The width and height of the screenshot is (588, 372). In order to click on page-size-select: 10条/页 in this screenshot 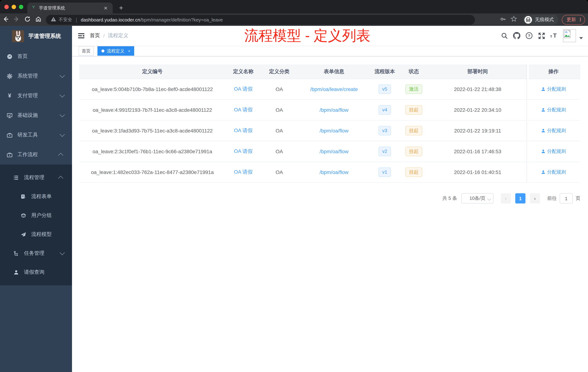, I will do `click(478, 198)`.